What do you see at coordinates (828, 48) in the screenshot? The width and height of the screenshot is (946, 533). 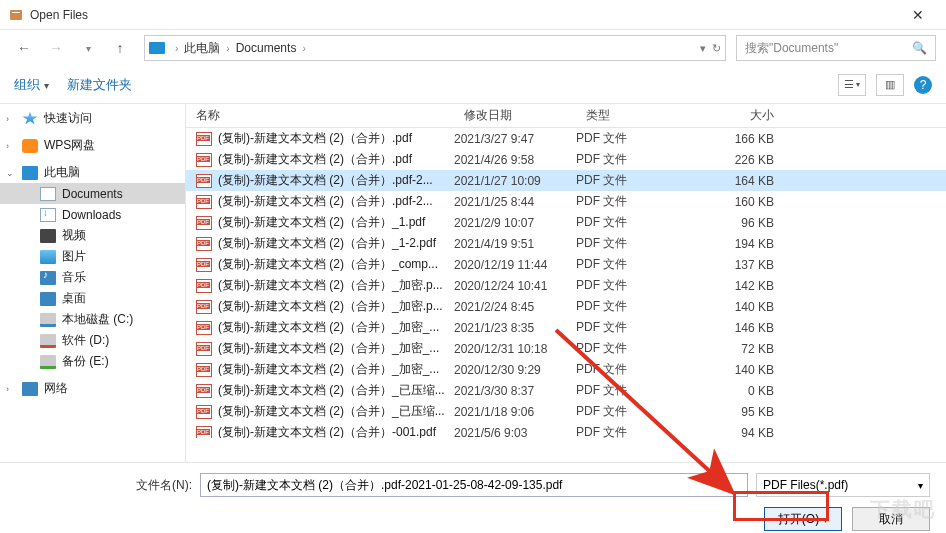 I see `search-placeholder: 搜索"Documents"` at bounding box center [828, 48].